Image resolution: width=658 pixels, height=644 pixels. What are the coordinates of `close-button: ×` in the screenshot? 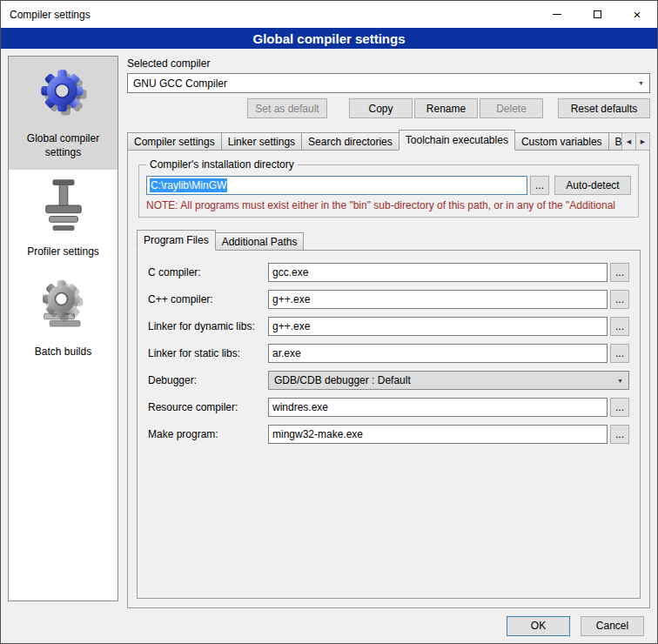 It's located at (637, 14).